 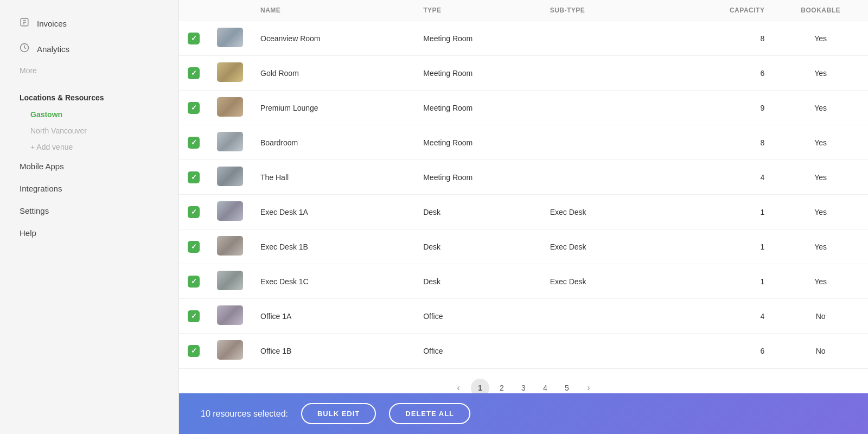 I want to click on add-venue-link: + Add venue, so click(x=89, y=147).